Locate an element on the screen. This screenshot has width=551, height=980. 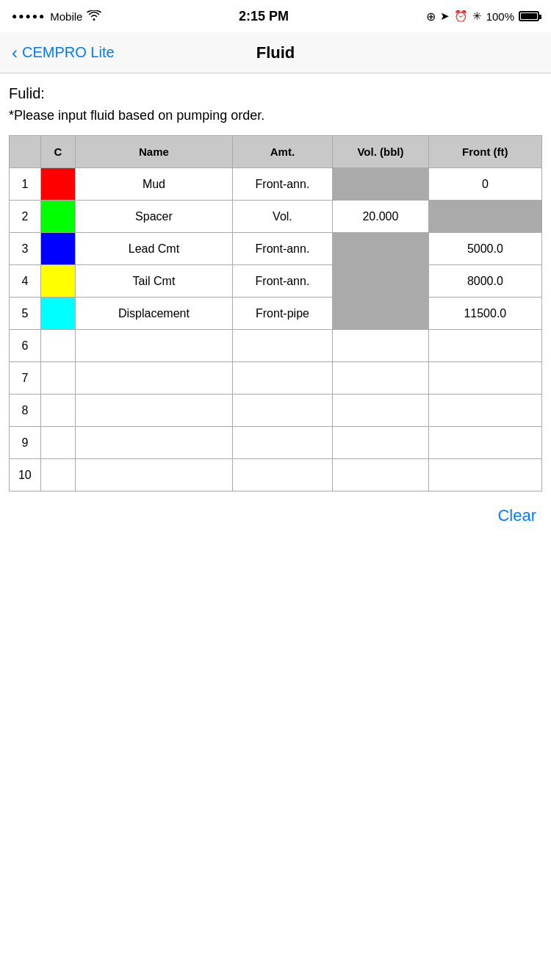
status-left: ●●●●● Mobile is located at coordinates (57, 16).